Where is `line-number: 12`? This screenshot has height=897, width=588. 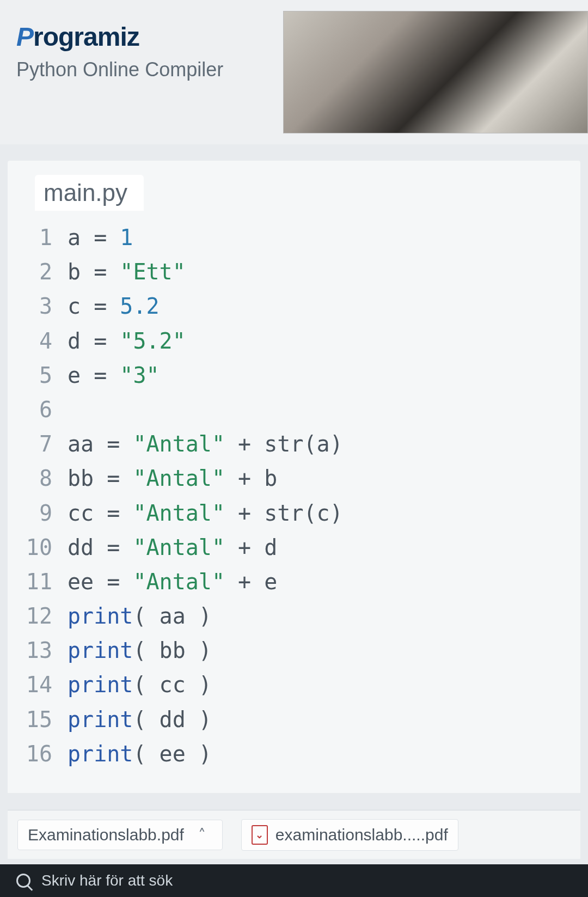 line-number: 12 is located at coordinates (46, 617).